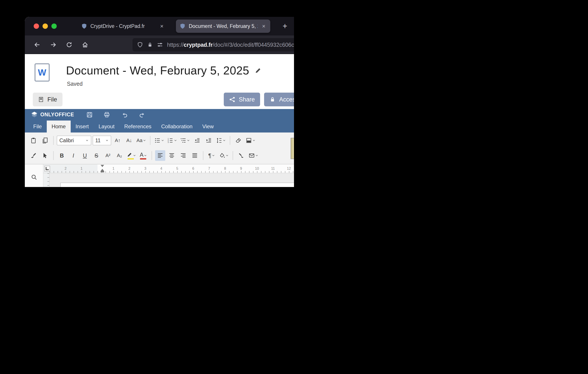  I want to click on redo-button, so click(142, 115).